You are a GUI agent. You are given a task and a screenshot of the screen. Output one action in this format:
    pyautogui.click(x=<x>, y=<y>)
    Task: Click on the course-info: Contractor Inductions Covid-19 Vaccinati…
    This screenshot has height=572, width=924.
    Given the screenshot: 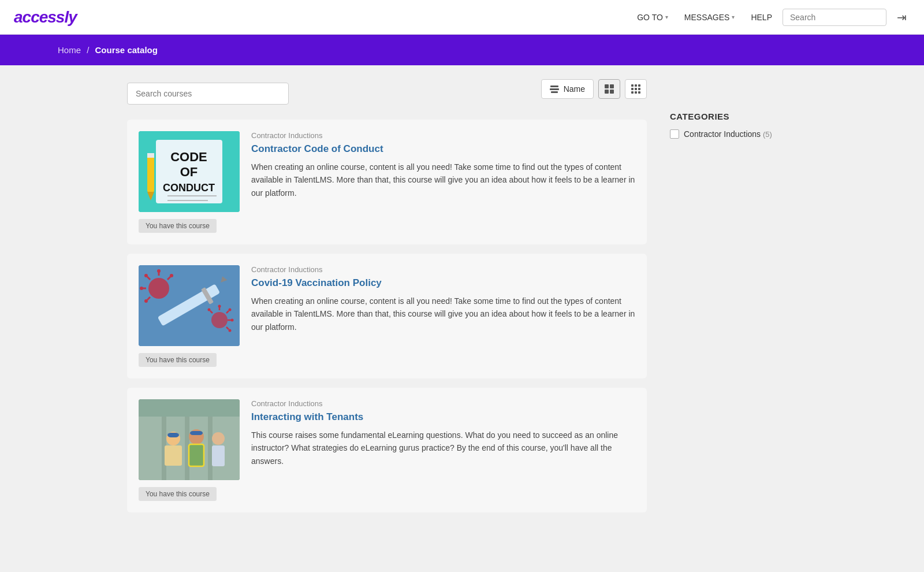 What is the action you would take?
    pyautogui.click(x=444, y=299)
    